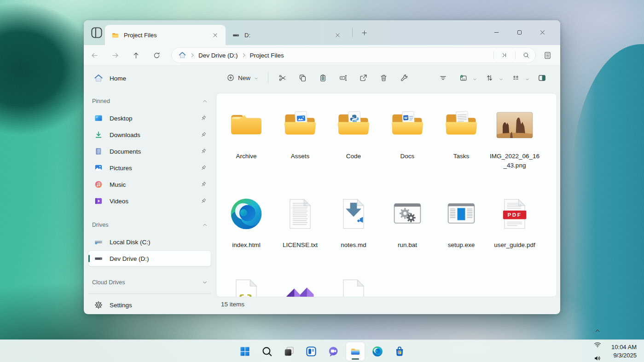 This screenshot has height=362, width=644. What do you see at coordinates (150, 78) in the screenshot?
I see `sidebar-item-home: Home` at bounding box center [150, 78].